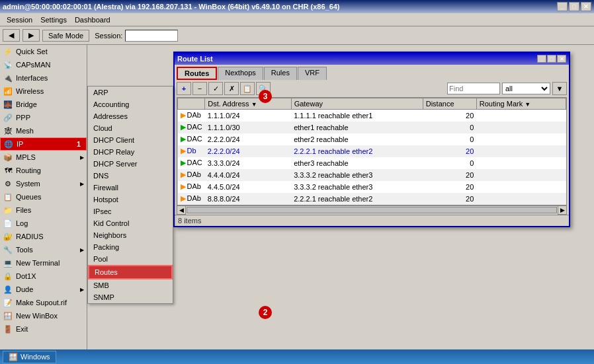 This screenshot has width=594, height=364. I want to click on wireless-icon: 📶, so click(8, 91).